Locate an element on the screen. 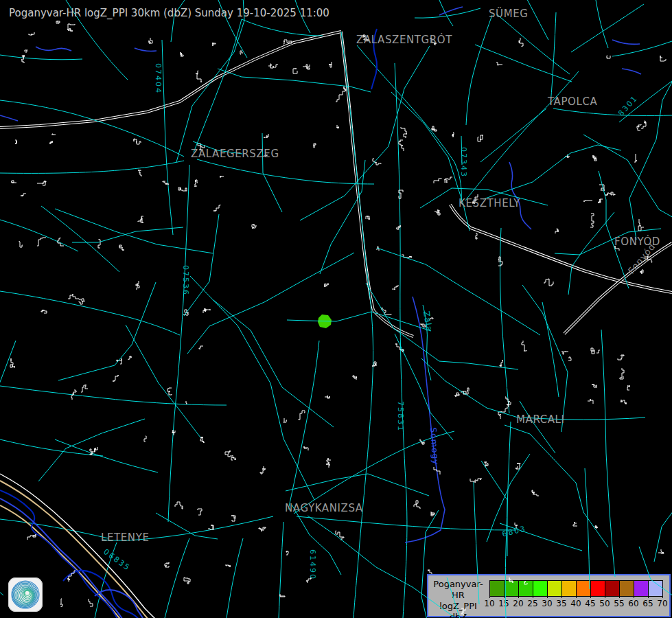 The width and height of the screenshot is (672, 618). city-label-marcali: MARCALI is located at coordinates (541, 420).